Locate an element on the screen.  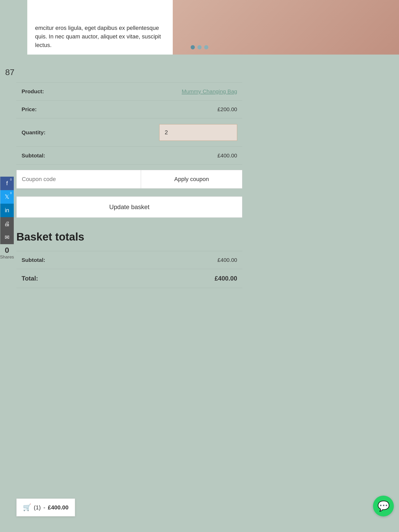
shares-count: 0 is located at coordinates (7, 250).